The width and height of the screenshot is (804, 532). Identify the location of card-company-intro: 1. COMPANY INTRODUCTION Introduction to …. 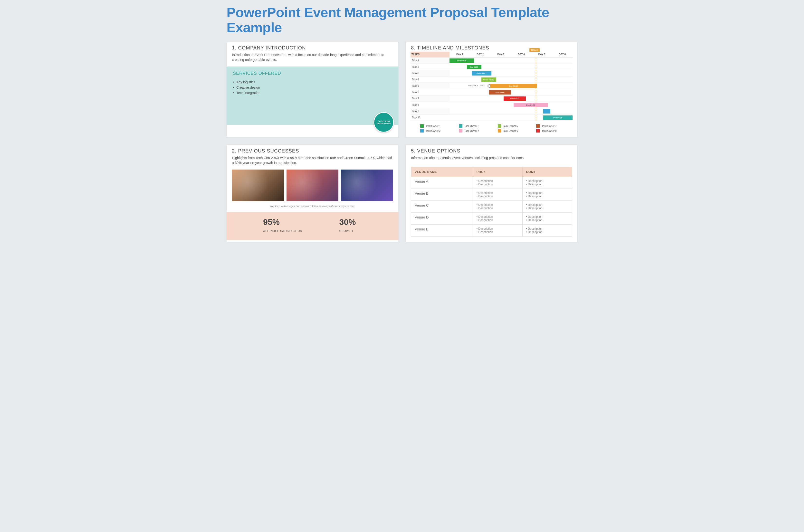
(313, 90).